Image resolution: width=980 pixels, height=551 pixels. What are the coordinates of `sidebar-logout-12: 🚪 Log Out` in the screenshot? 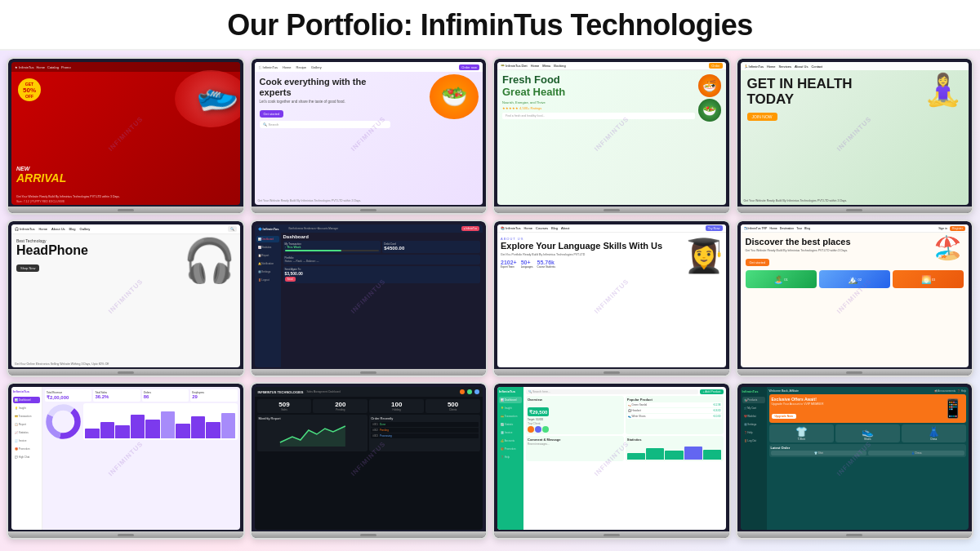 It's located at (754, 441).